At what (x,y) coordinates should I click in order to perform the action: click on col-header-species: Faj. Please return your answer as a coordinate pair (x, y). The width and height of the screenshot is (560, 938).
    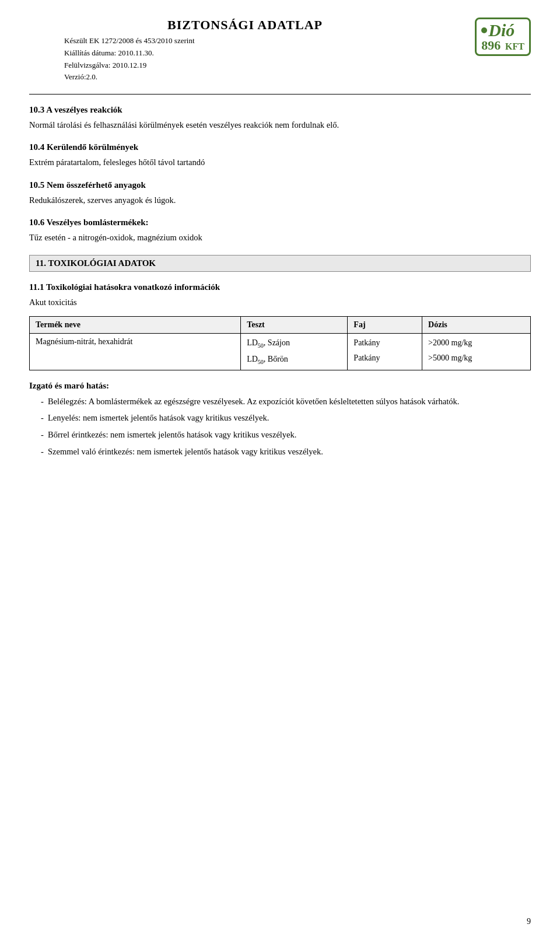
    Looking at the image, I should click on (385, 326).